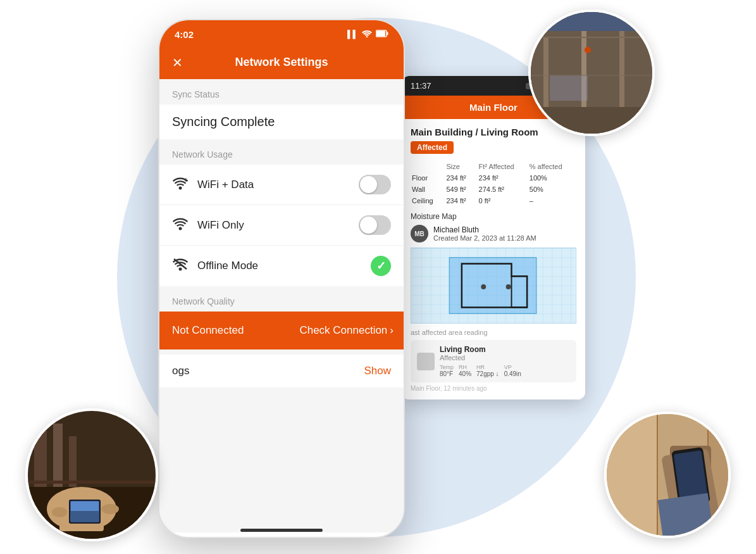 The height and width of the screenshot is (554, 756). Describe the element at coordinates (429, 189) in the screenshot. I see `row-type-wall: Wall` at that location.